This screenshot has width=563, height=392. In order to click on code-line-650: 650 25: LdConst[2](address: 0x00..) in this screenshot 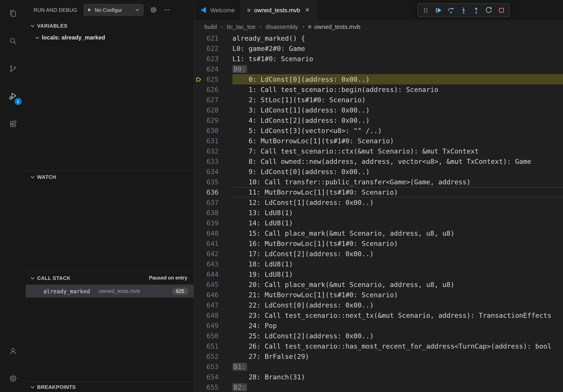, I will do `click(379, 336)`.